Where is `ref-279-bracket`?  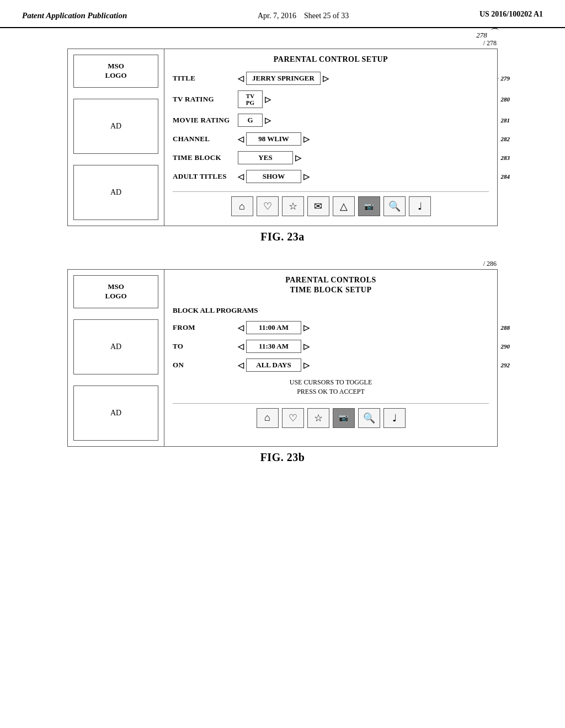
ref-279-bracket is located at coordinates (498, 78).